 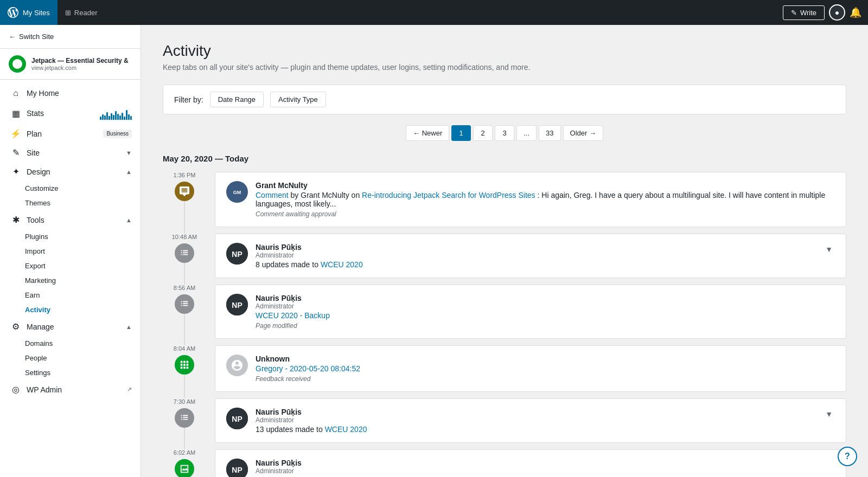 I want to click on activity-body: Grant McNulty Comment by Grant McNulty o…, so click(x=545, y=199).